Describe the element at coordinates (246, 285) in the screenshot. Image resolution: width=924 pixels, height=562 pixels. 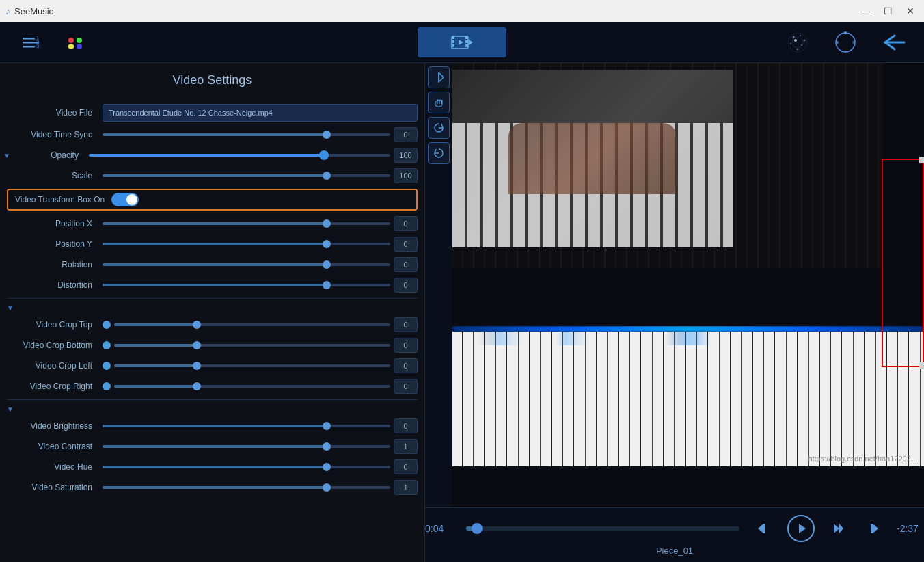
I see `distortion-slider` at that location.